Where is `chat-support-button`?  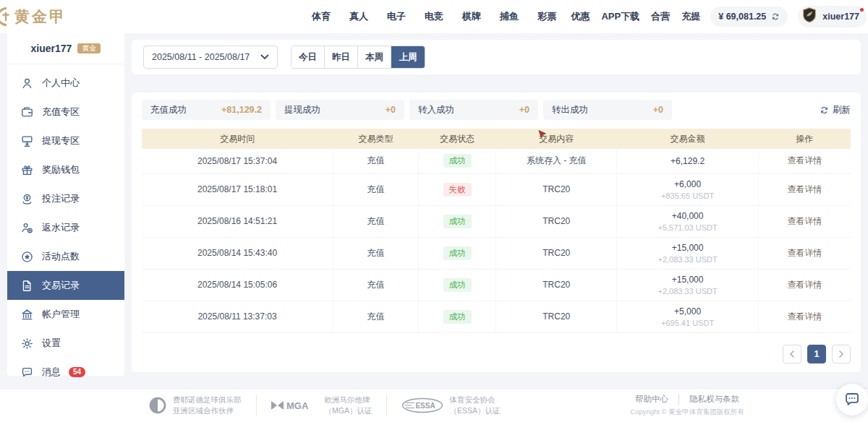
chat-support-button is located at coordinates (852, 400).